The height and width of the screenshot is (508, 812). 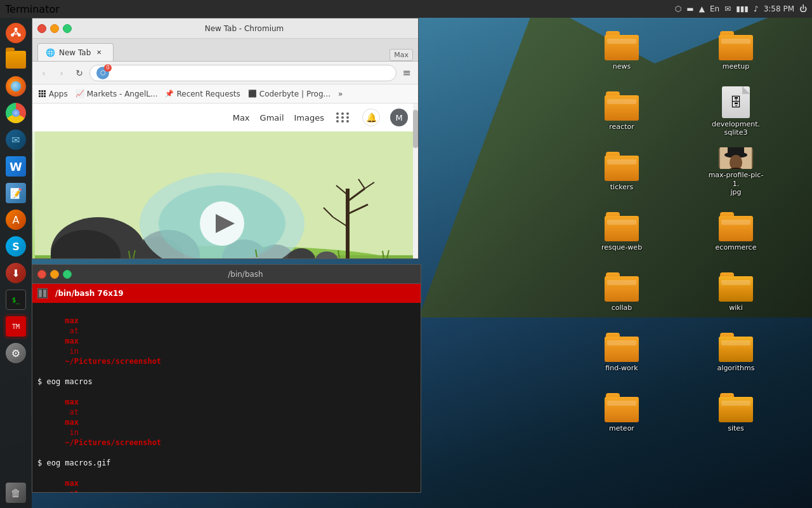 I want to click on google-header: Max Gmail Images 🔔 M, so click(x=225, y=117).